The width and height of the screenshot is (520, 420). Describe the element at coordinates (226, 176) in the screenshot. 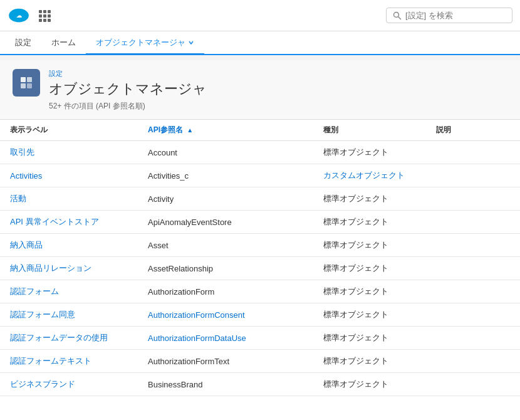

I see `cell-api: Activities_c` at that location.